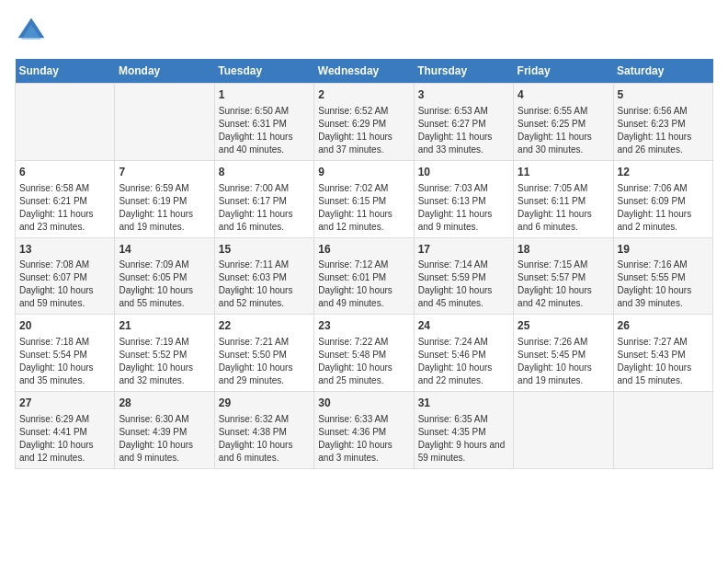 This screenshot has height=563, width=728. Describe the element at coordinates (364, 96) in the screenshot. I see `day-number: 2` at that location.